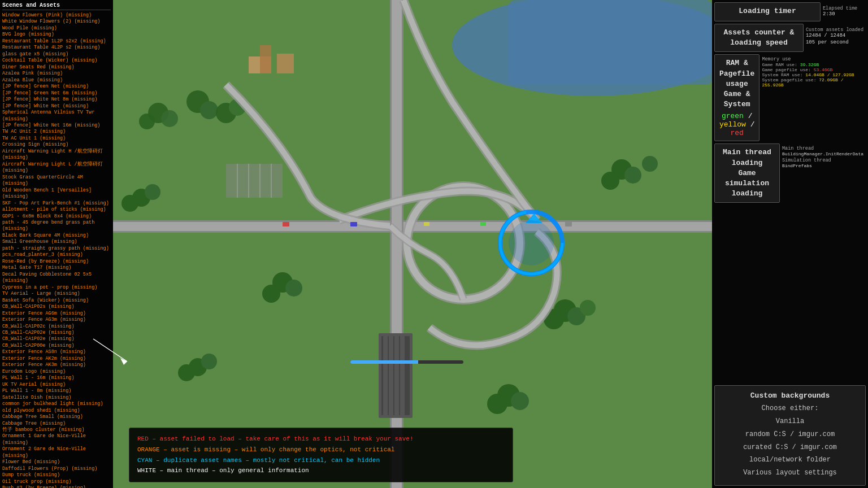 Image resolution: width=868 pixels, height=488 pixels. Describe the element at coordinates (57, 73) in the screenshot. I see `list-item: Azalea Pink (missing)` at that location.